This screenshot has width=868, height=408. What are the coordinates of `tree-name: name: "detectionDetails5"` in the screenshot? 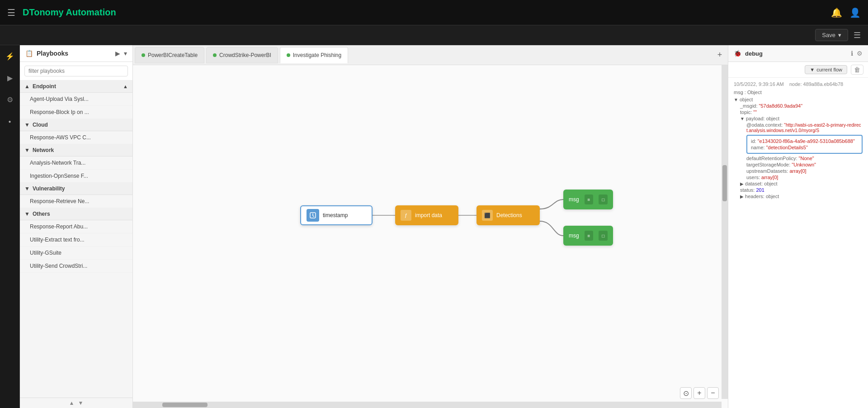 It's located at (805, 147).